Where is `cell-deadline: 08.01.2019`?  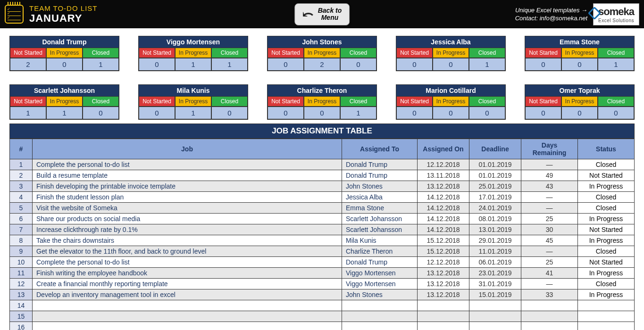
cell-deadline: 08.01.2019 is located at coordinates (495, 219).